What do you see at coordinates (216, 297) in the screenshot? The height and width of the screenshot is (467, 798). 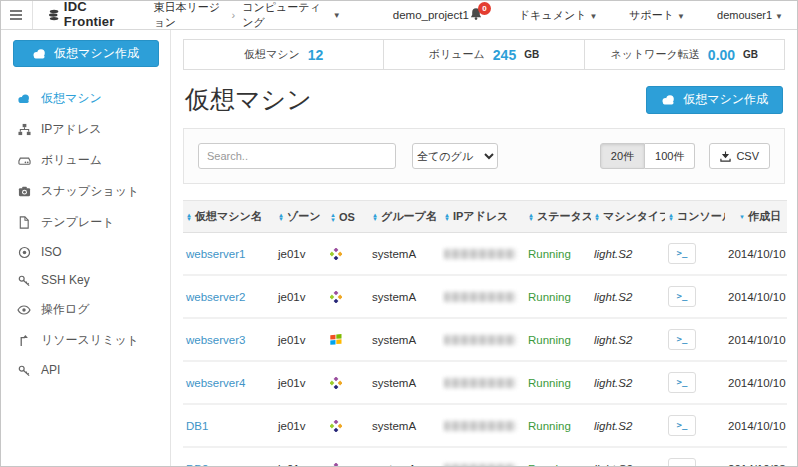 I see `vm-name-link: webserver2` at bounding box center [216, 297].